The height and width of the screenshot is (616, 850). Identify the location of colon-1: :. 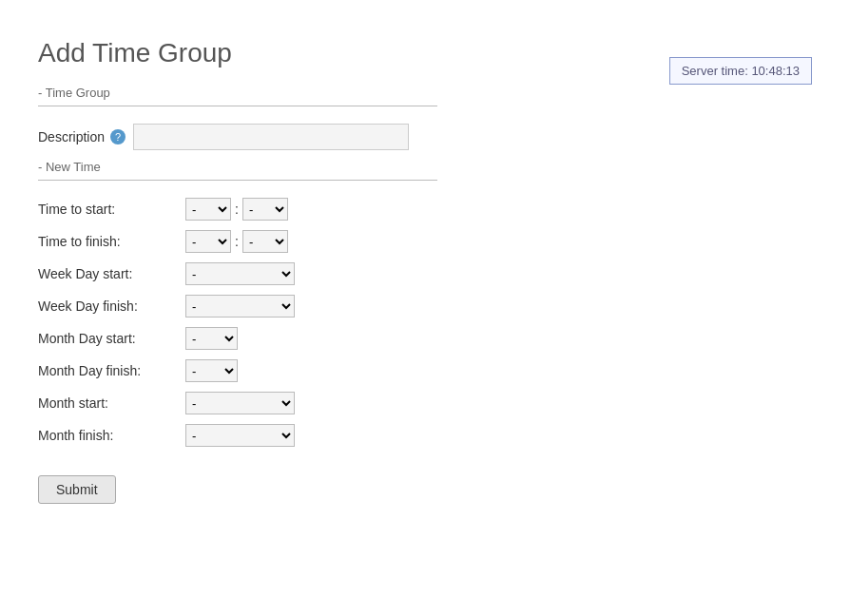
(237, 209).